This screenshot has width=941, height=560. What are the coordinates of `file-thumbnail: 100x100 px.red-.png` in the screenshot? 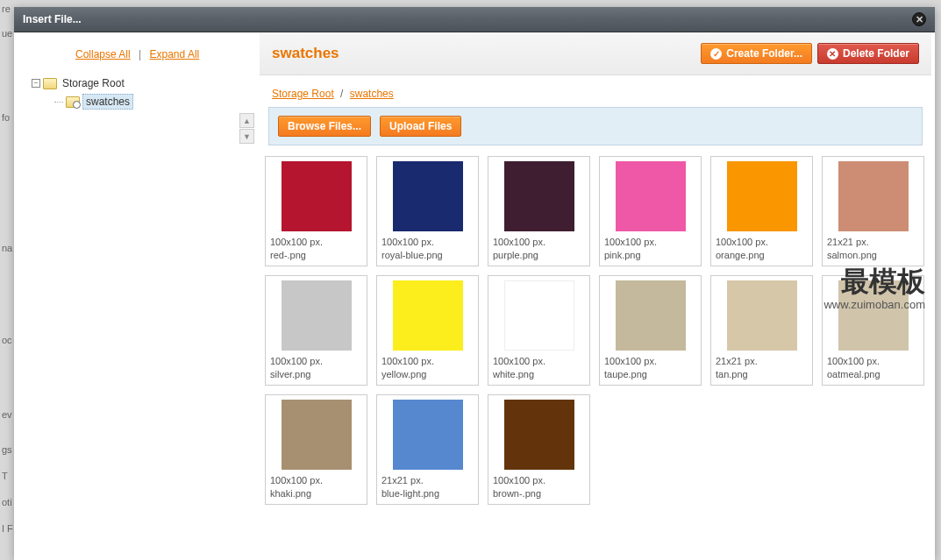 It's located at (316, 211).